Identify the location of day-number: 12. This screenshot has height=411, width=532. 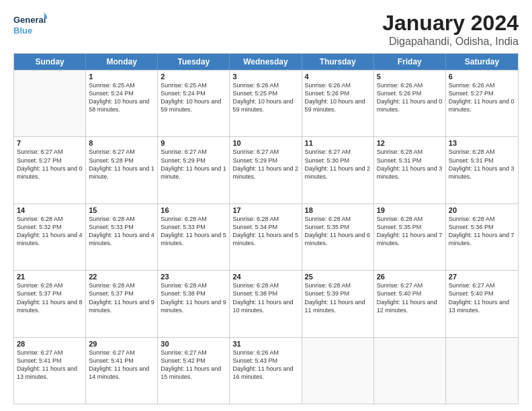
(410, 143).